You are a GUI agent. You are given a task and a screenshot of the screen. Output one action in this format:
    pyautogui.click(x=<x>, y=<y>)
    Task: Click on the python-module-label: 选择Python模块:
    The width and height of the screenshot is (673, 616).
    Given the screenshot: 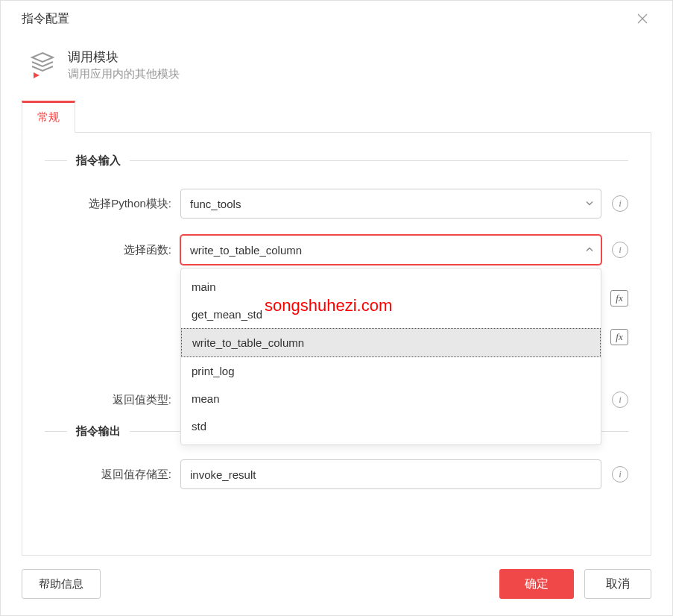 What is the action you would take?
    pyautogui.click(x=108, y=204)
    